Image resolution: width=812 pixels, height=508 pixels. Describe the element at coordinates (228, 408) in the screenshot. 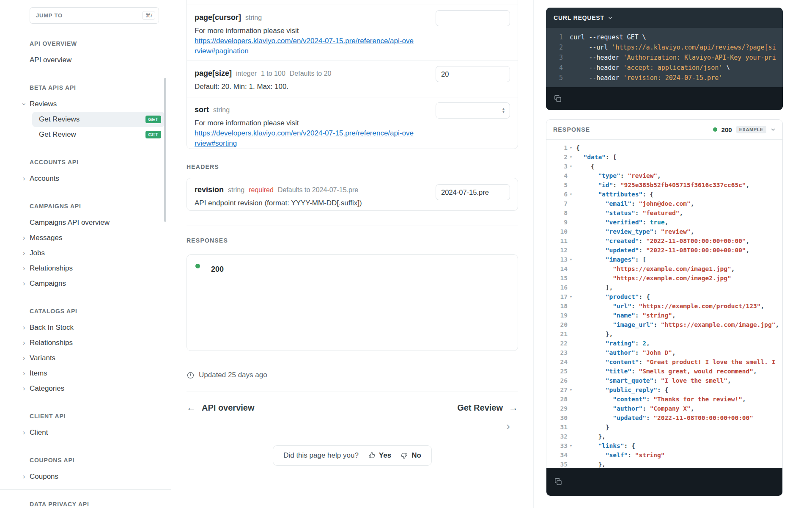

I see `prev-page-label: API overview` at that location.